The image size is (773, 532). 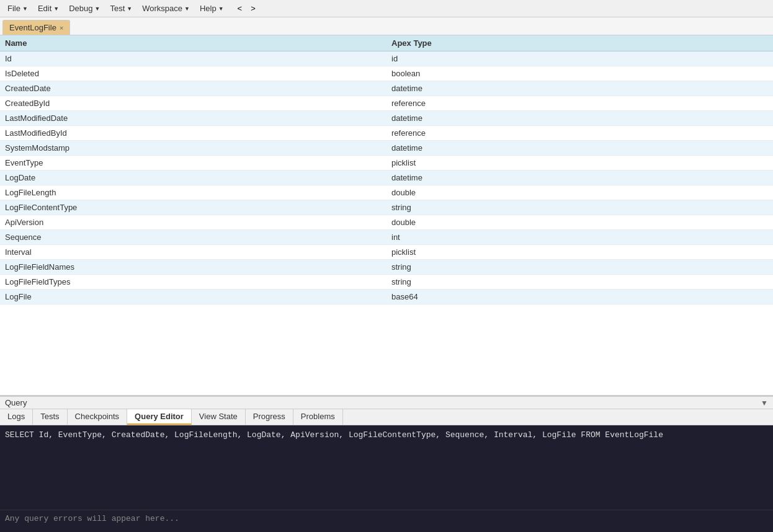 I want to click on table-row: Idid, so click(x=386, y=59).